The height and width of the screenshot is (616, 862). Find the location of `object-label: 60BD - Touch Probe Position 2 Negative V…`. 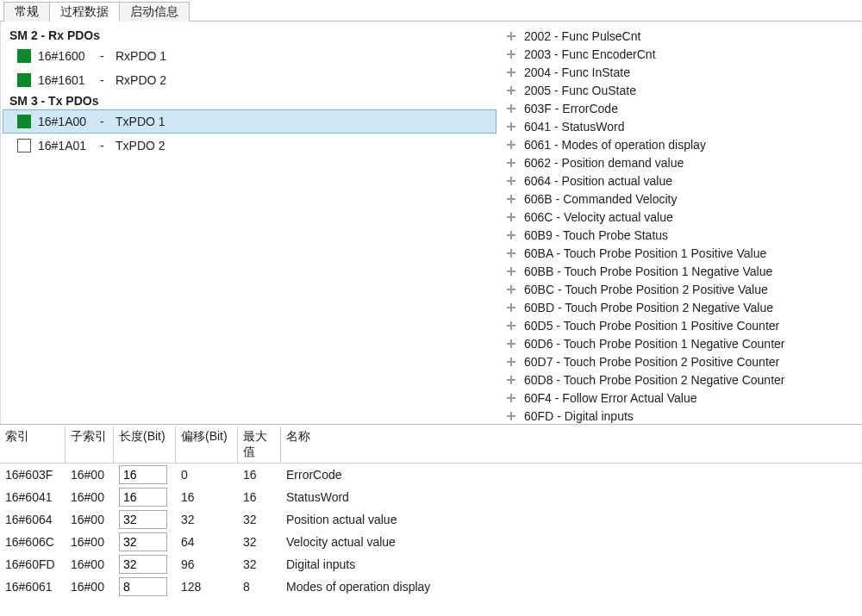

object-label: 60BD - Touch Probe Position 2 Negative V… is located at coordinates (648, 308).